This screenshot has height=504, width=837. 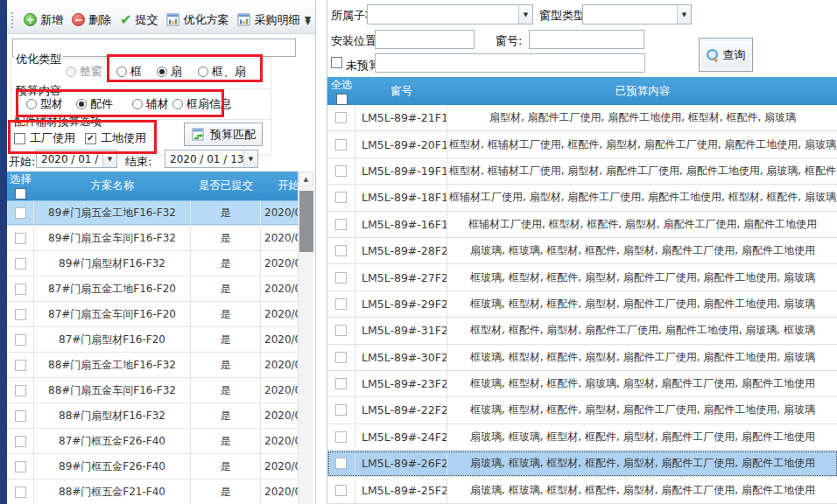 What do you see at coordinates (152, 264) in the screenshot?
I see `plan-row: 89#门扇型材F16-F32 是 2020/0` at bounding box center [152, 264].